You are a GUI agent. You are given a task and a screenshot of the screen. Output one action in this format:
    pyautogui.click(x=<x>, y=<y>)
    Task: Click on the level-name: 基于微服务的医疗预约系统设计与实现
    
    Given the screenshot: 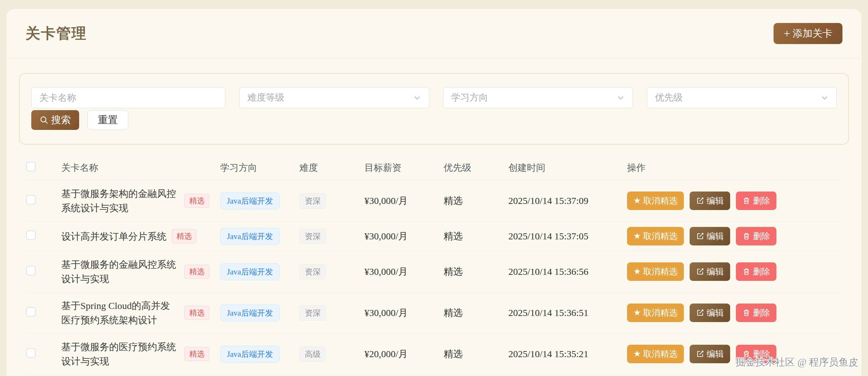 What is the action you would take?
    pyautogui.click(x=120, y=354)
    